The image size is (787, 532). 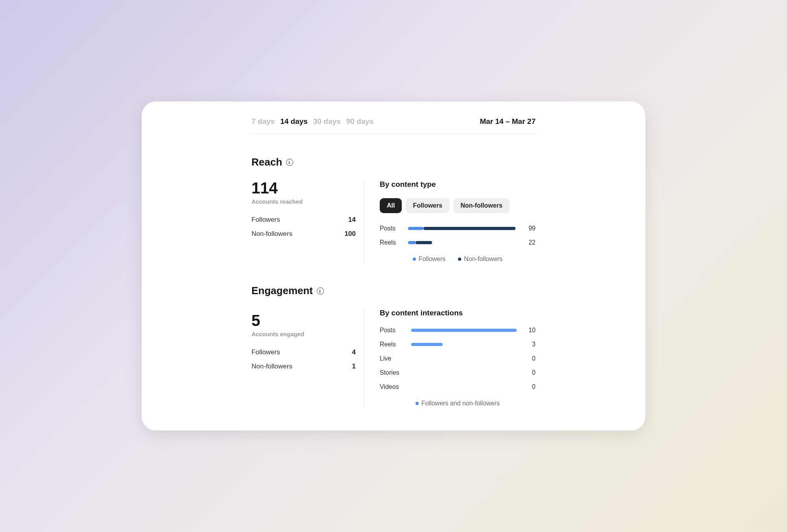 What do you see at coordinates (352, 220) in the screenshot?
I see `reach-followers-value: 14` at bounding box center [352, 220].